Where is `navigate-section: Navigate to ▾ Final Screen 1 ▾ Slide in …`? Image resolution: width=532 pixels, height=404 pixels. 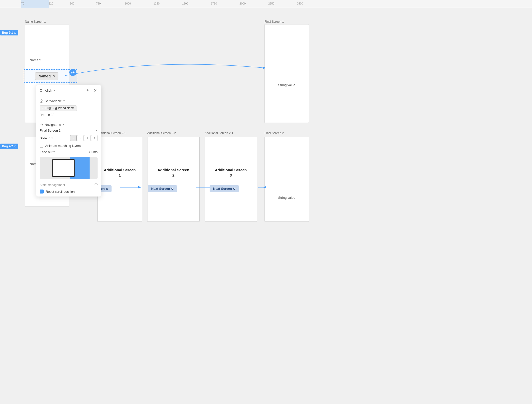
navigate-section: Navigate to ▾ Final Screen 1 ▾ Slide in … is located at coordinates (69, 150).